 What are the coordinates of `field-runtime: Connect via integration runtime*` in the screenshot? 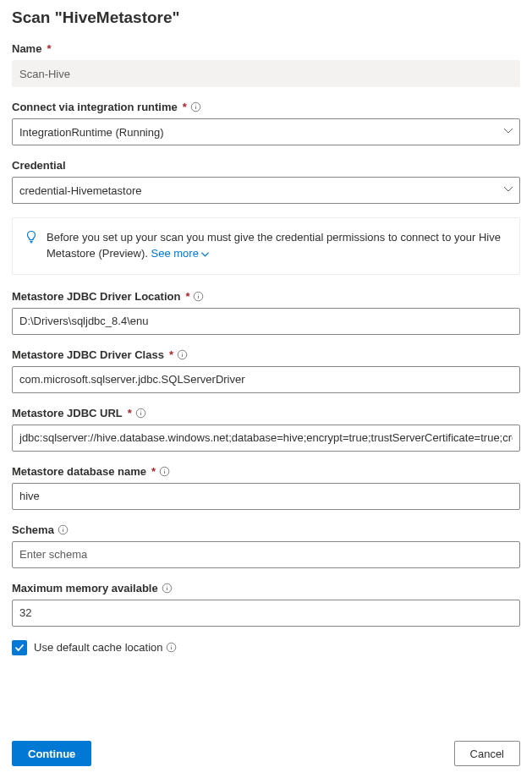 It's located at (266, 123).